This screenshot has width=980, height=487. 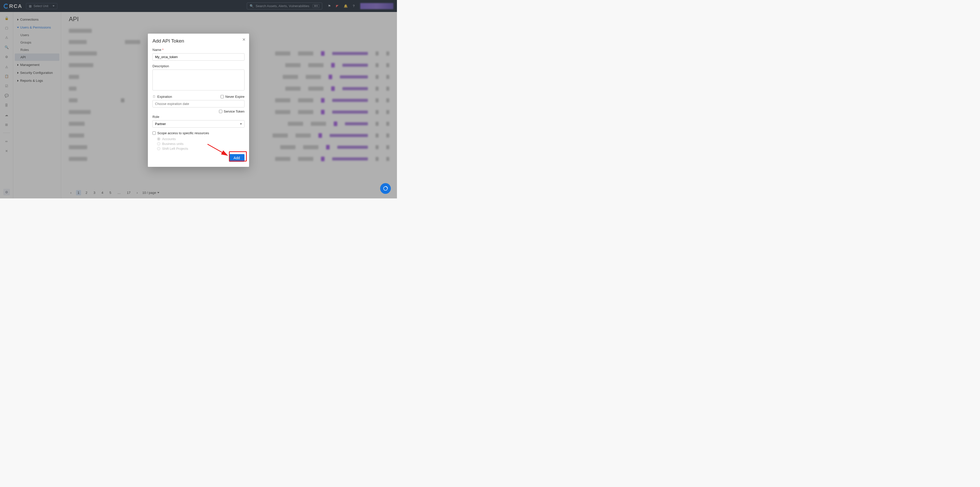 What do you see at coordinates (199, 41) in the screenshot?
I see `modal-title: Add API Token` at bounding box center [199, 41].